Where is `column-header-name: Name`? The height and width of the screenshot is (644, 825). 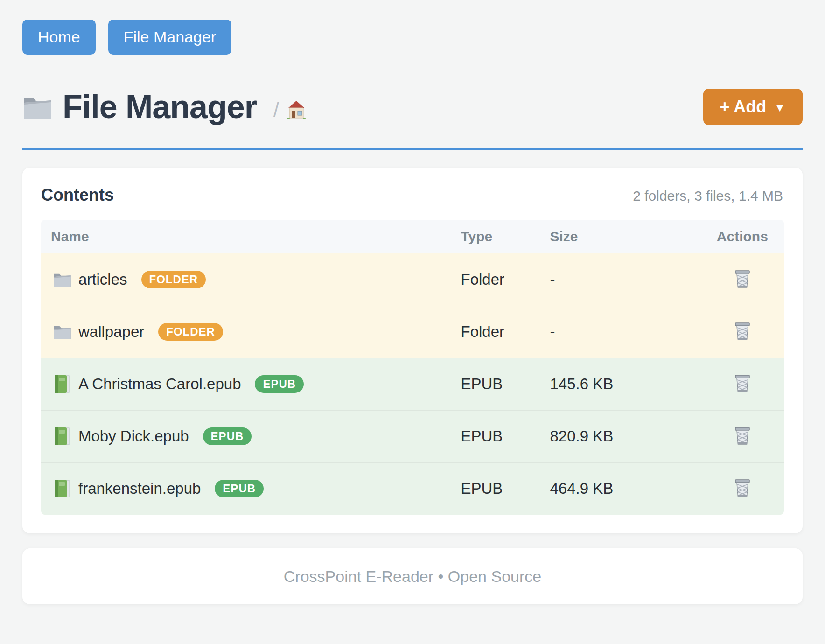 column-header-name: Name is located at coordinates (251, 237).